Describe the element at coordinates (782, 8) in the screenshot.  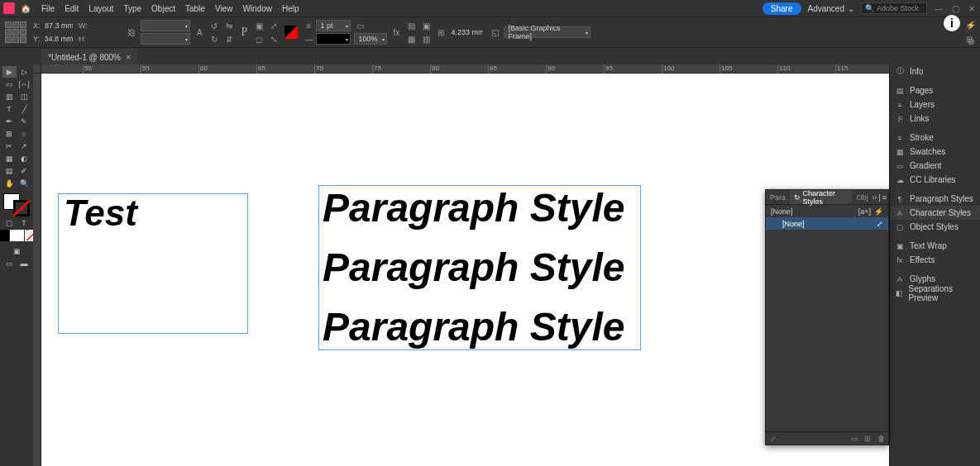
I see `share-button: Share` at that location.